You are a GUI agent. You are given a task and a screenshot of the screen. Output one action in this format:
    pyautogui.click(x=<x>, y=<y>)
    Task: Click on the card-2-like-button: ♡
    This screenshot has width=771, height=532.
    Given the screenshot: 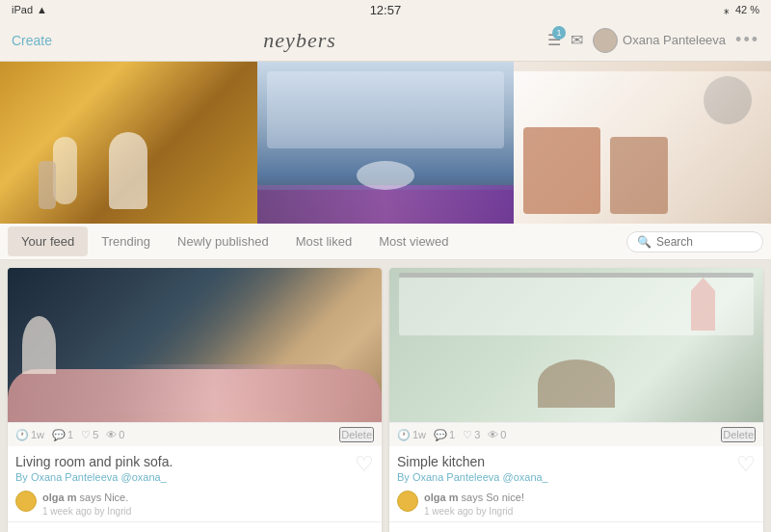 What is the action you would take?
    pyautogui.click(x=746, y=465)
    